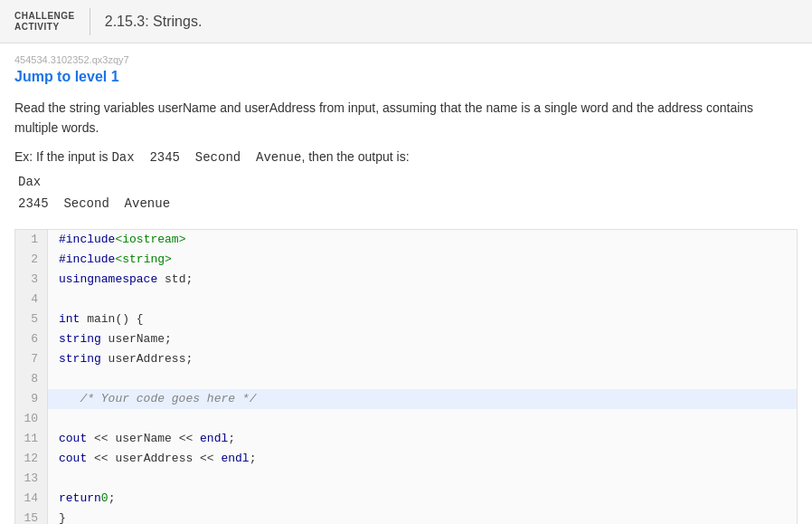 The image size is (812, 524). I want to click on code-line: 10, so click(406, 419).